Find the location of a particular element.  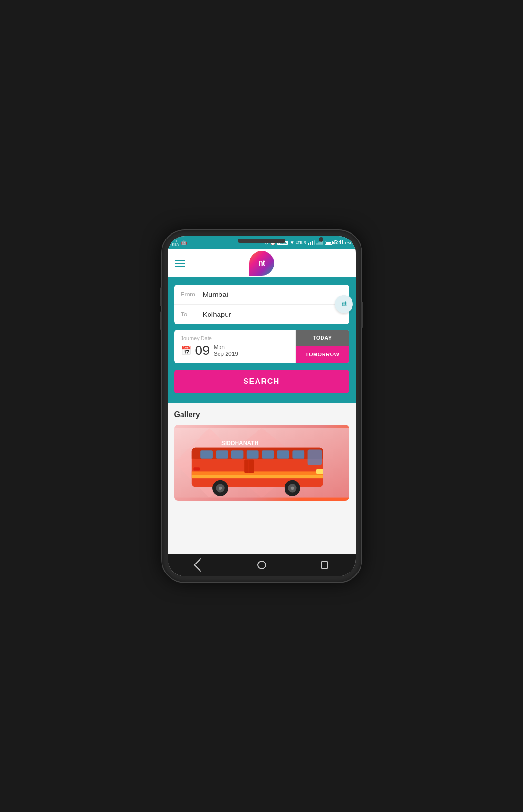

status-bar: 0 KB/s 🤖 ⊖ ⏰ VOLTE ▼ LTE R is located at coordinates (262, 243).